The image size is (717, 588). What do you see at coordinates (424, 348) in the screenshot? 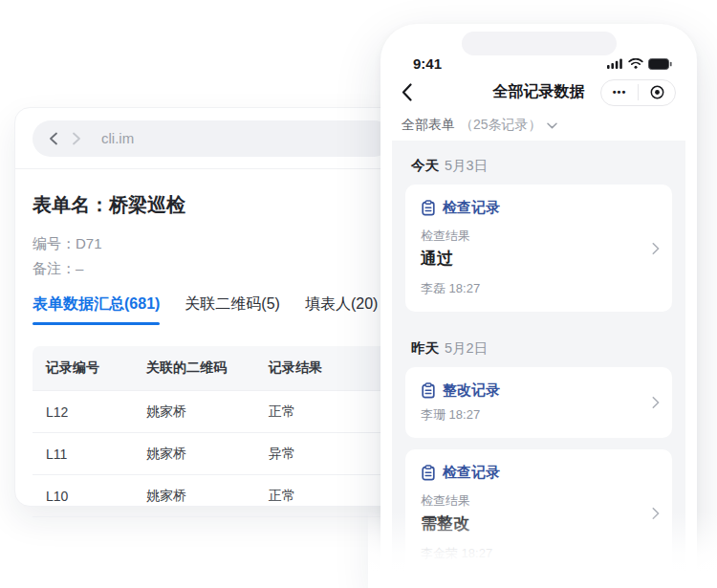
I see `section-day: 昨天` at bounding box center [424, 348].